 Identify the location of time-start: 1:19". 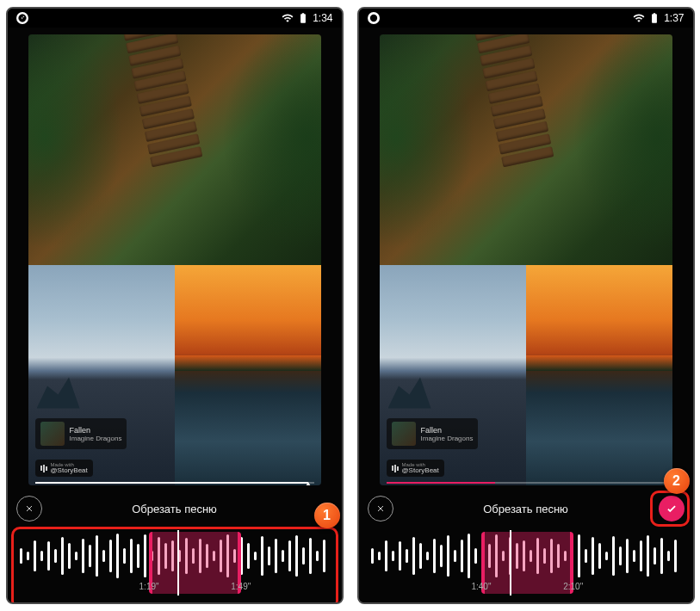
(150, 587).